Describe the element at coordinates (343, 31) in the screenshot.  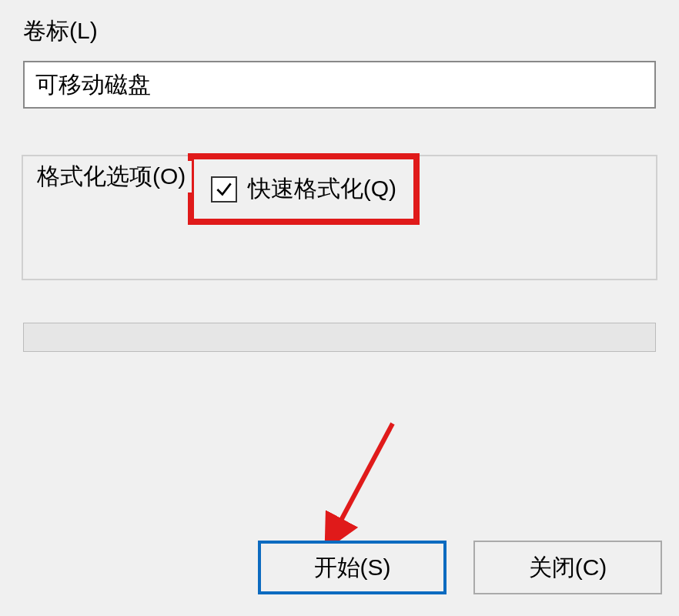
I see `volume-label-caption: 卷标(L)` at that location.